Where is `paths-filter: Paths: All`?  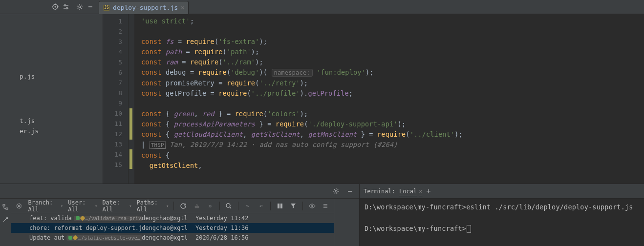
paths-filter: Paths: All is located at coordinates (153, 206).